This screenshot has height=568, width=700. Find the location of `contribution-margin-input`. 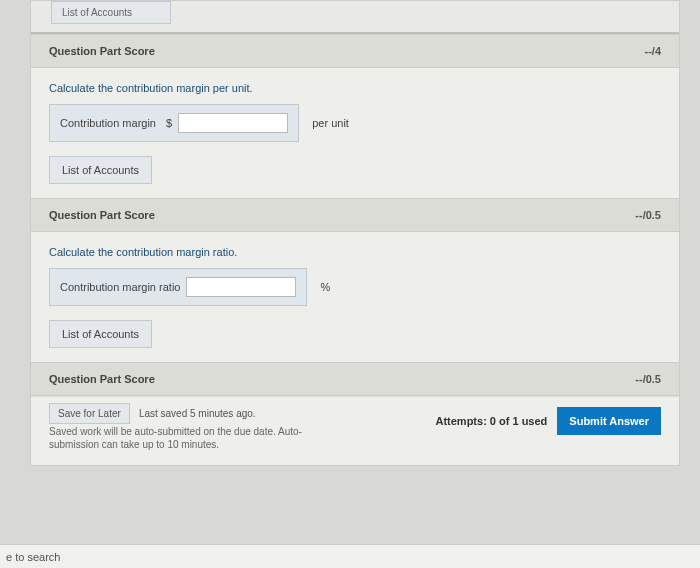

contribution-margin-input is located at coordinates (233, 123).